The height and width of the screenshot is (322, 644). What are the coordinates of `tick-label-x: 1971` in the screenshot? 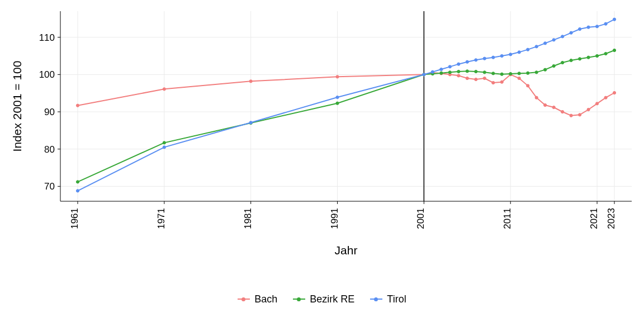 It's located at (161, 219).